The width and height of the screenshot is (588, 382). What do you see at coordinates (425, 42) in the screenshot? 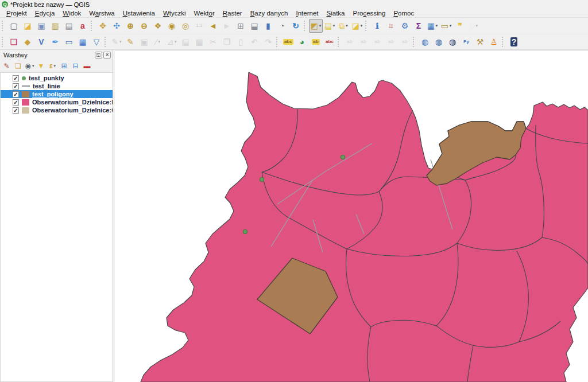
I see `metasearch-add-service-button: ◍` at bounding box center [425, 42].